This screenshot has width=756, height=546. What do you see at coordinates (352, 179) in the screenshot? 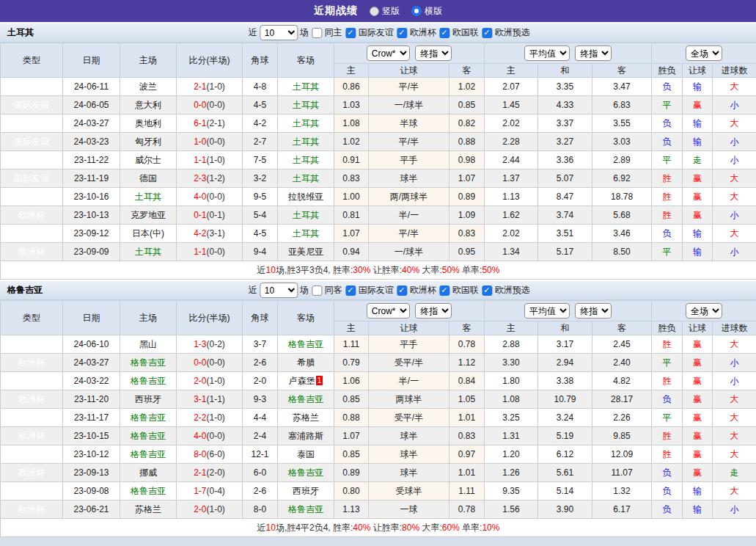
I see `odds-home: 0.83` at bounding box center [352, 179].